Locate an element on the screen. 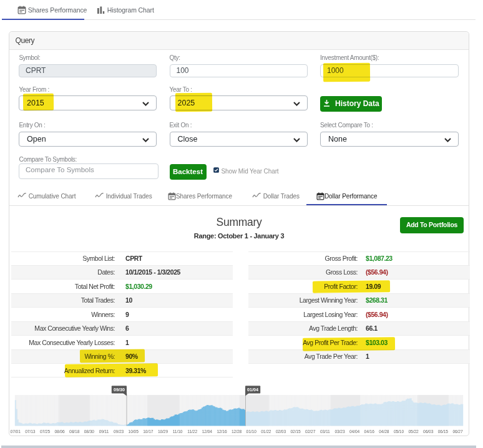 The height and width of the screenshot is (448, 483). svg-text: 06/27 is located at coordinates (458, 432).